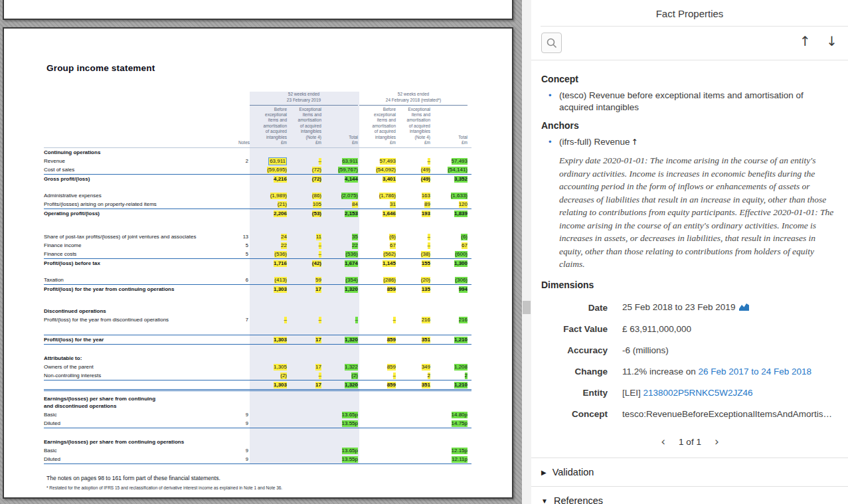  Describe the element at coordinates (426, 367) in the screenshot. I see `fact-cell: 349` at that location.